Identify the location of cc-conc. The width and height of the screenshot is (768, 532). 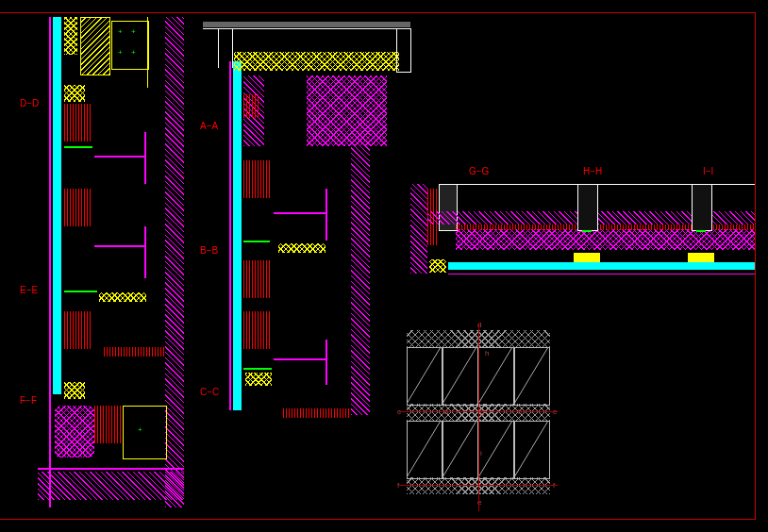
(316, 396).